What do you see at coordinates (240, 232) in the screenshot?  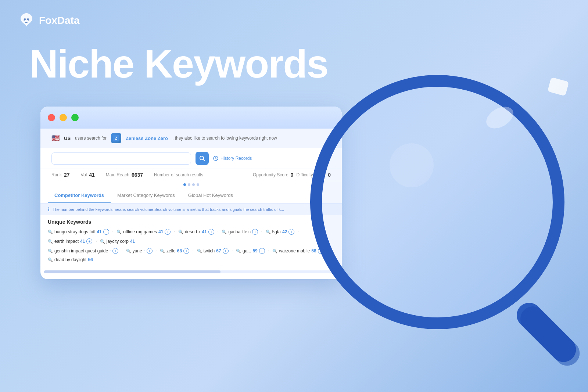 I see `keyword-item-gacha: 🔍 gacha life c +` at bounding box center [240, 232].